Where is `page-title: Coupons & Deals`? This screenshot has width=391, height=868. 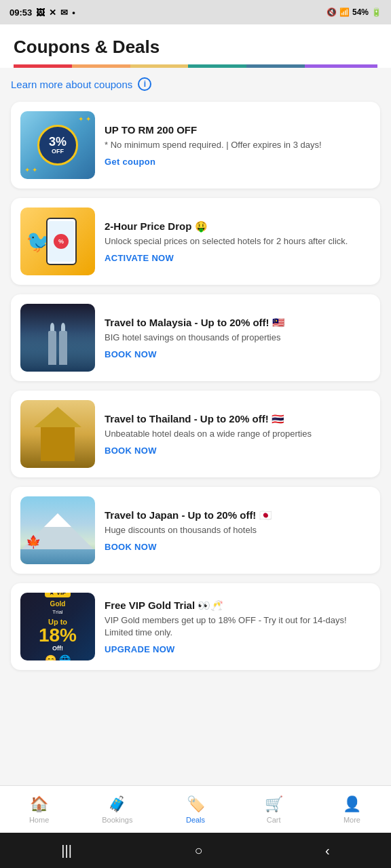 page-title: Coupons & Deals is located at coordinates (196, 47).